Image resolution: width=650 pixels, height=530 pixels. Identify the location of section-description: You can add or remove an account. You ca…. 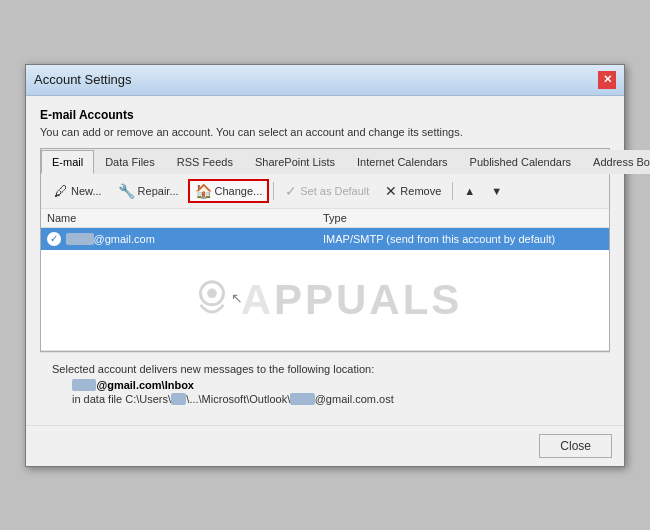
(325, 132).